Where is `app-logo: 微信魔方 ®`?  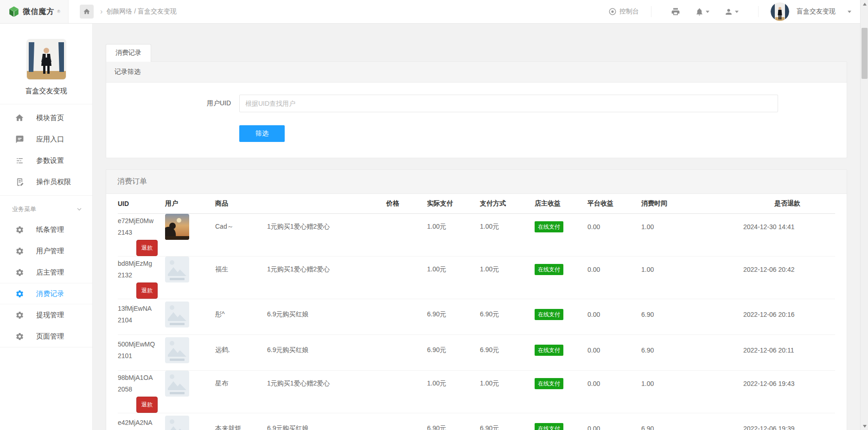 app-logo: 微信魔方 ® is located at coordinates (34, 12).